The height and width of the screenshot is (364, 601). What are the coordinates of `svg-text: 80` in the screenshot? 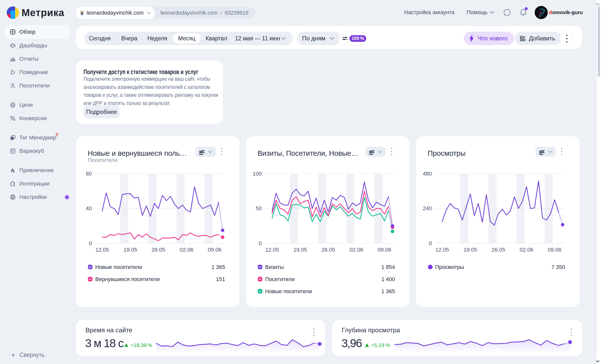 It's located at (89, 174).